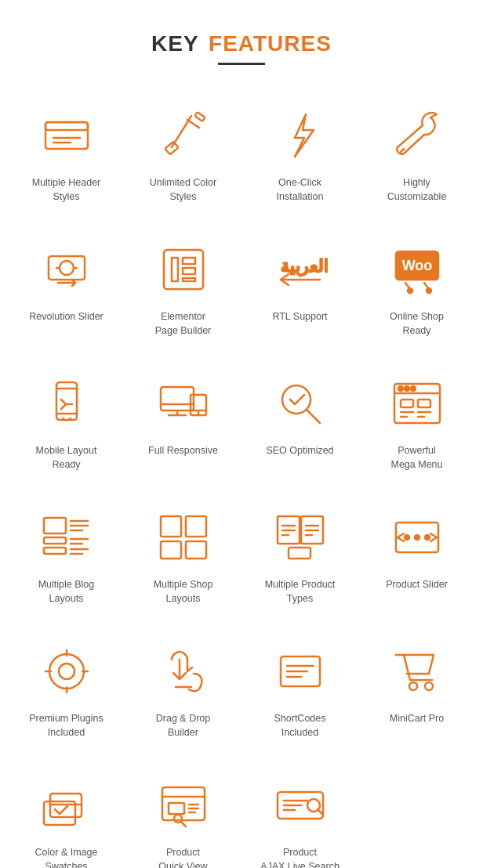 The width and height of the screenshot is (483, 868). Describe the element at coordinates (300, 136) in the screenshot. I see `one-click-installation-icon` at that location.